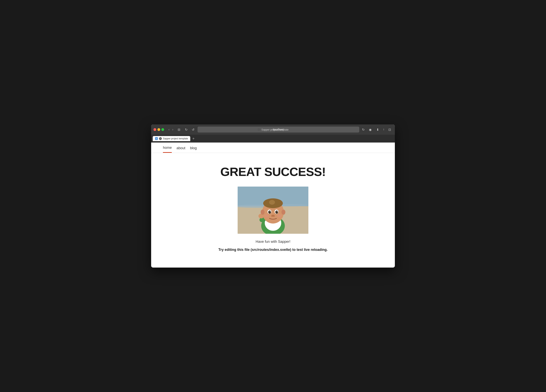  What do you see at coordinates (160, 139) in the screenshot?
I see `tab-icon-2: ⊙` at bounding box center [160, 139].